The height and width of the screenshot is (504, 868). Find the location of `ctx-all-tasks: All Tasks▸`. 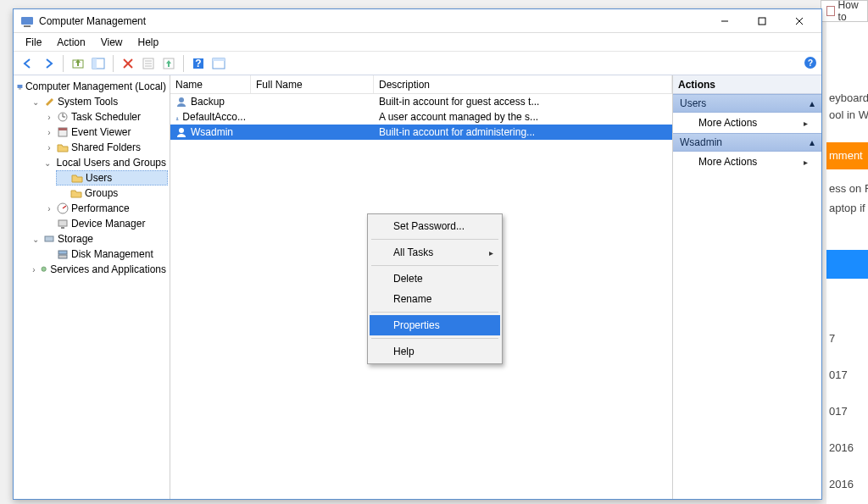

ctx-all-tasks: All Tasks▸ is located at coordinates (435, 252).